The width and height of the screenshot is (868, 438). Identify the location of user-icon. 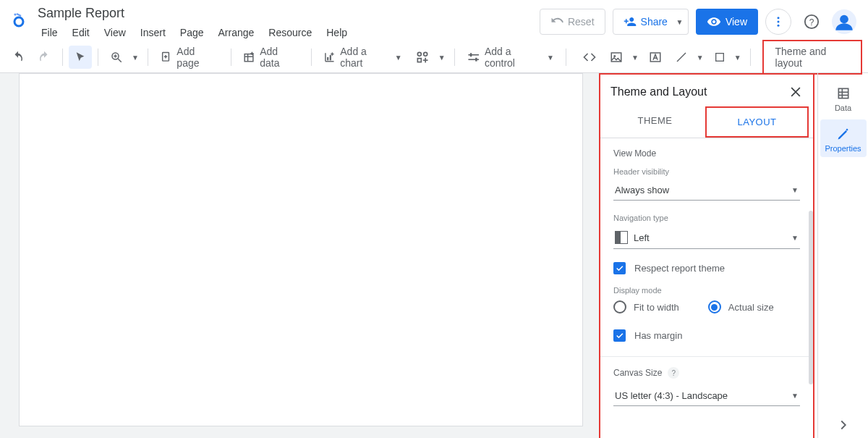
(844, 22).